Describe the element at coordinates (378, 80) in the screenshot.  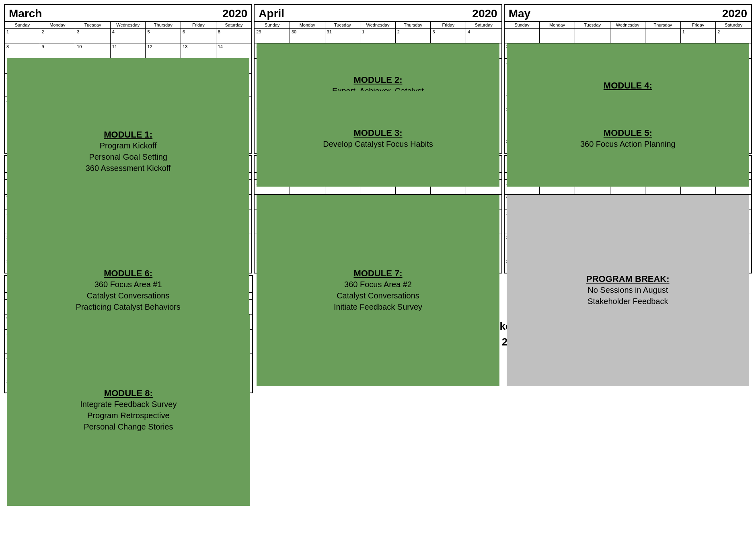
I see `module2-title: MODULE 2:` at that location.